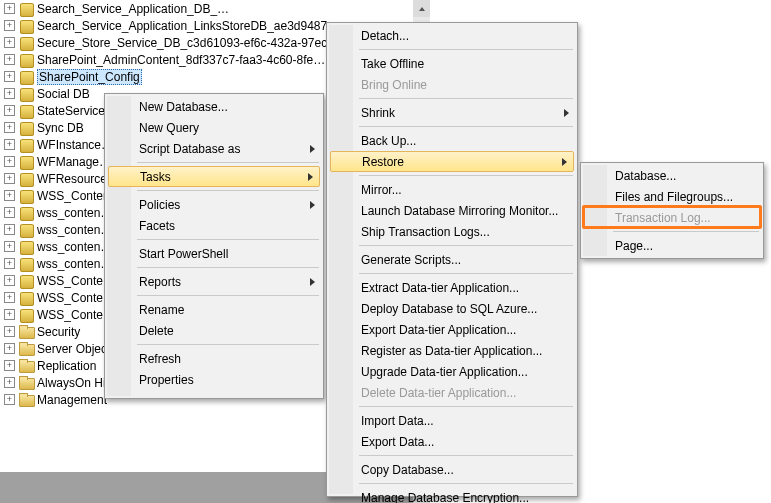  I want to click on tree-node-label: Search_Service_Application_LinksStoreDB_…, so click(188, 26).